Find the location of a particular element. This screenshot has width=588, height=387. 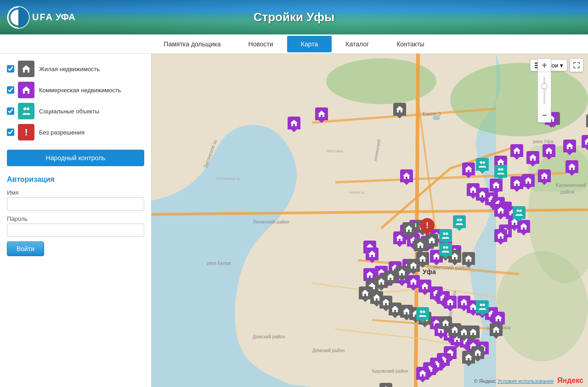

logo: UFA УФА is located at coordinates (38, 17).